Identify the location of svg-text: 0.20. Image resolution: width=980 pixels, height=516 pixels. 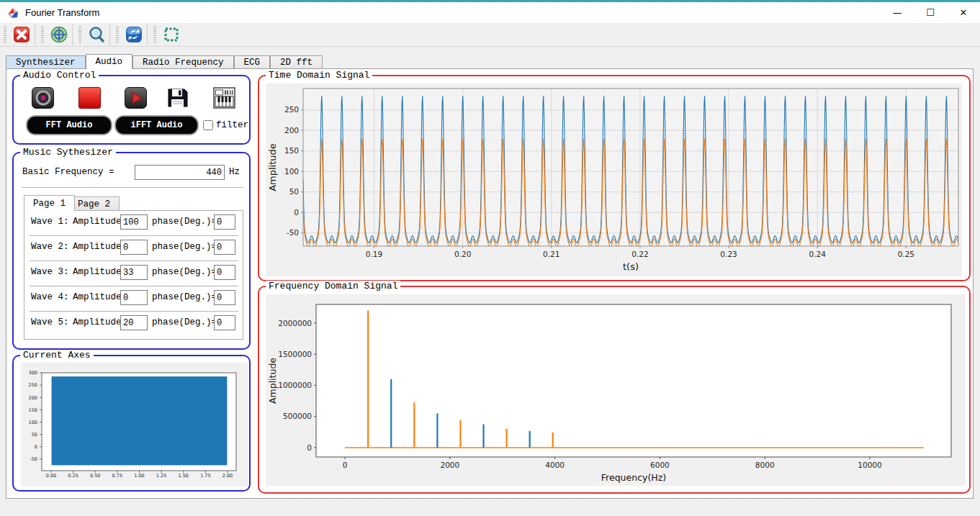
(462, 254).